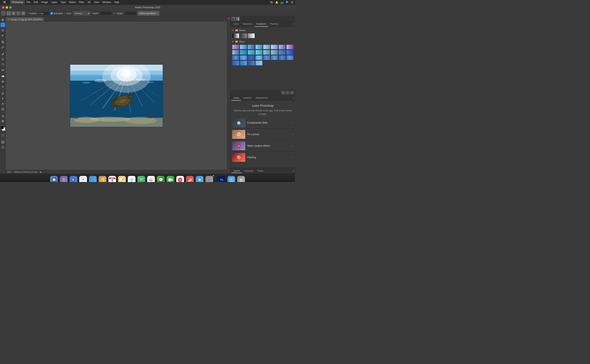 This screenshot has width=590, height=364. Describe the element at coordinates (106, 13) in the screenshot. I see `width-input` at that location.